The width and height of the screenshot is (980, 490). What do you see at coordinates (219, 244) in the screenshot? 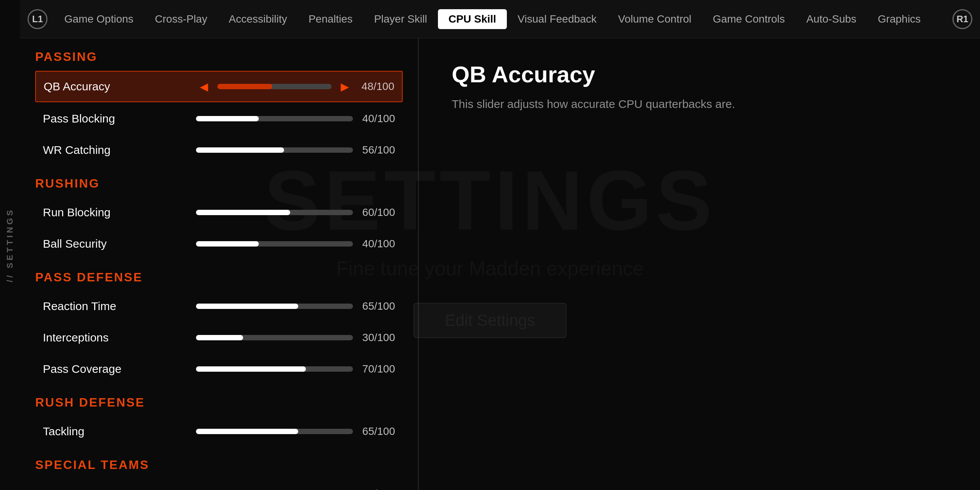
I see `slider-row-ball-security: Ball Security40/100` at bounding box center [219, 244].